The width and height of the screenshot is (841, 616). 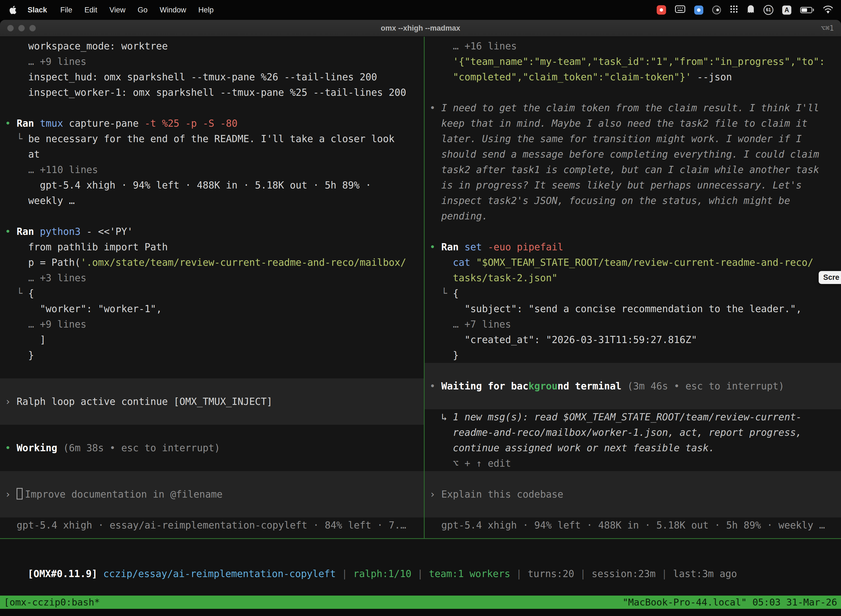 What do you see at coordinates (633, 108) in the screenshot?
I see `terminal-line: • I need to get the claim token from the…` at bounding box center [633, 108].